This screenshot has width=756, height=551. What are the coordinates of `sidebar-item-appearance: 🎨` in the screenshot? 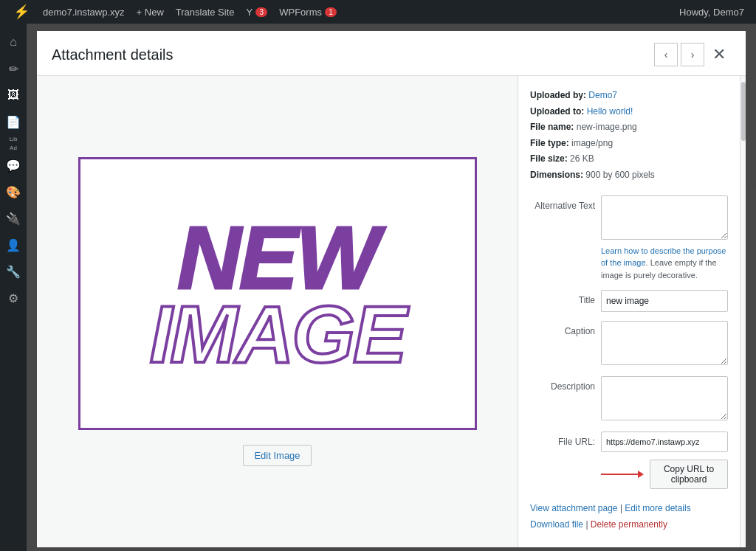 It's located at (13, 192).